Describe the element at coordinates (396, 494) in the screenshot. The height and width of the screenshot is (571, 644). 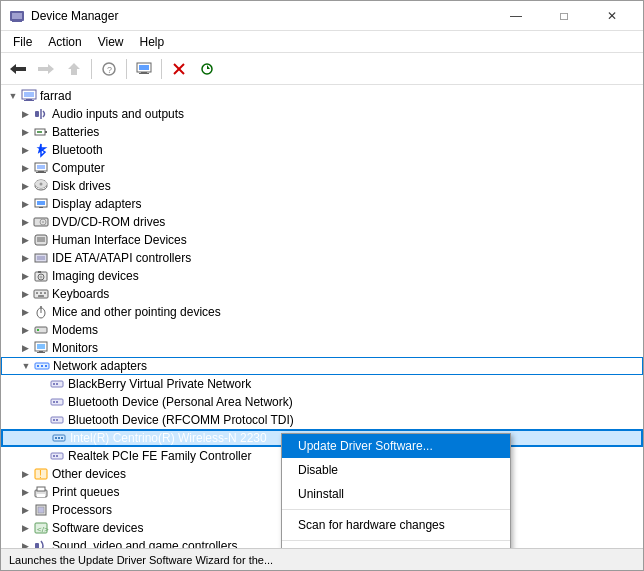
I see `ctx-uninstall: Uninstall` at that location.